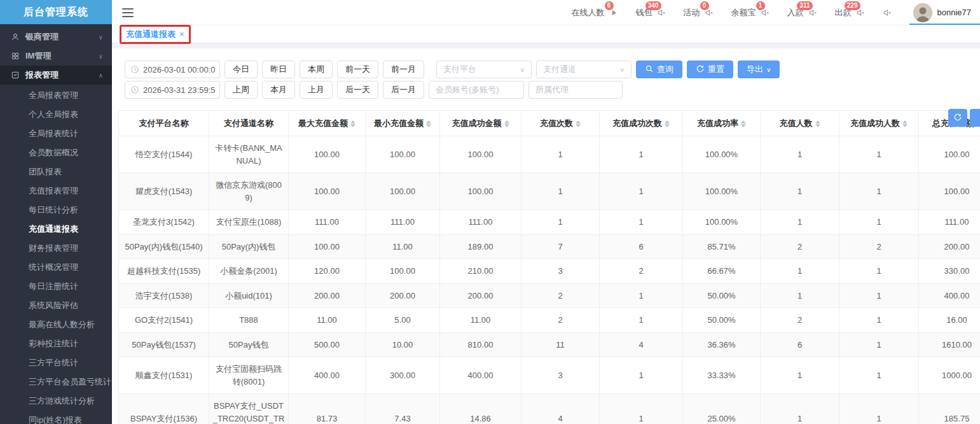  I want to click on notification-item: 入款311, so click(803, 13).